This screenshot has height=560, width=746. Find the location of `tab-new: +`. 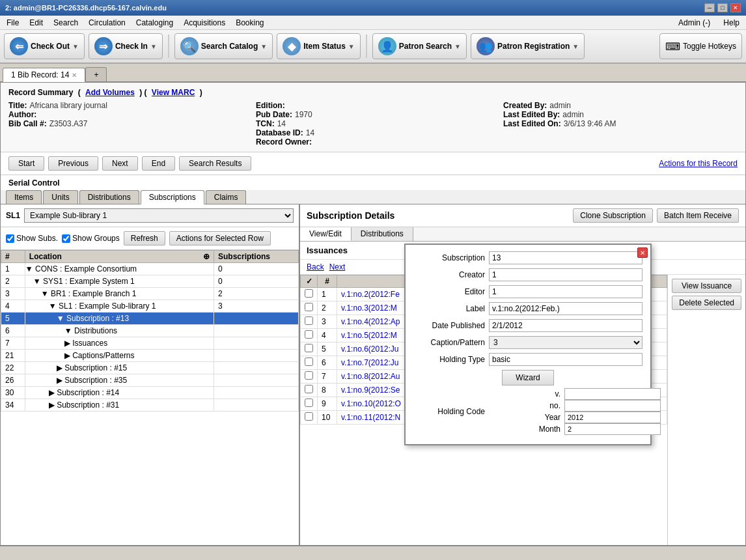

tab-new: + is located at coordinates (96, 74).